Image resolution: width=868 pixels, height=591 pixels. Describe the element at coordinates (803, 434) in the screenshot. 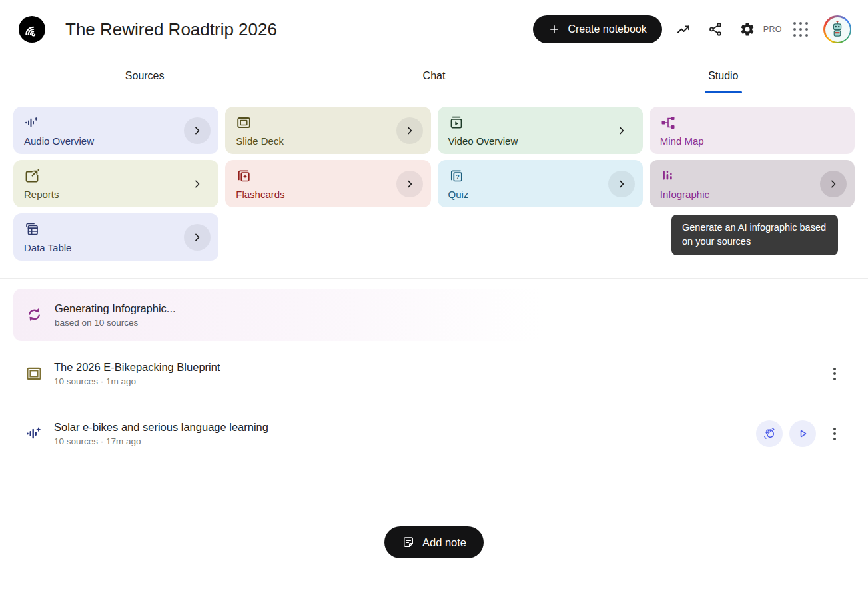

I see `play-button` at that location.